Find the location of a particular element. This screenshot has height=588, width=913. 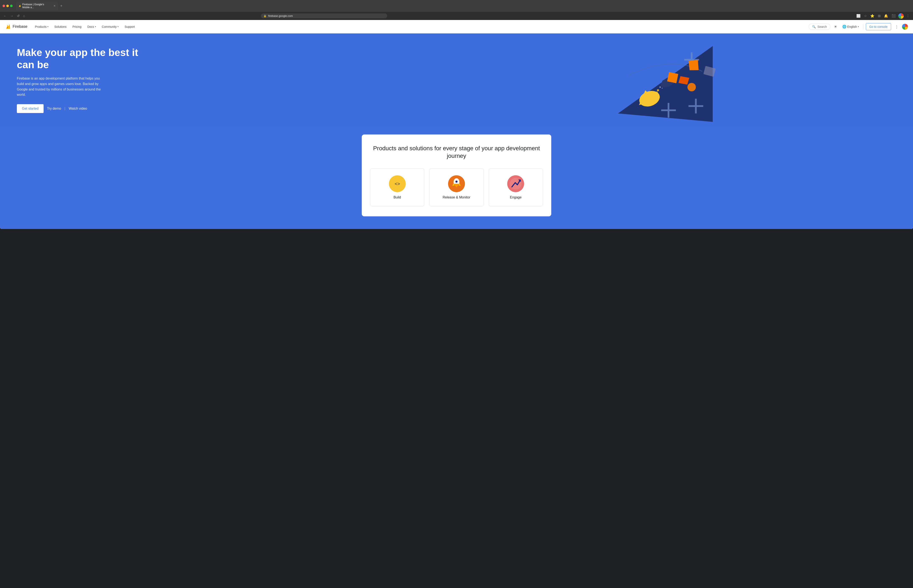

hero-svg is located at coordinates (639, 80).